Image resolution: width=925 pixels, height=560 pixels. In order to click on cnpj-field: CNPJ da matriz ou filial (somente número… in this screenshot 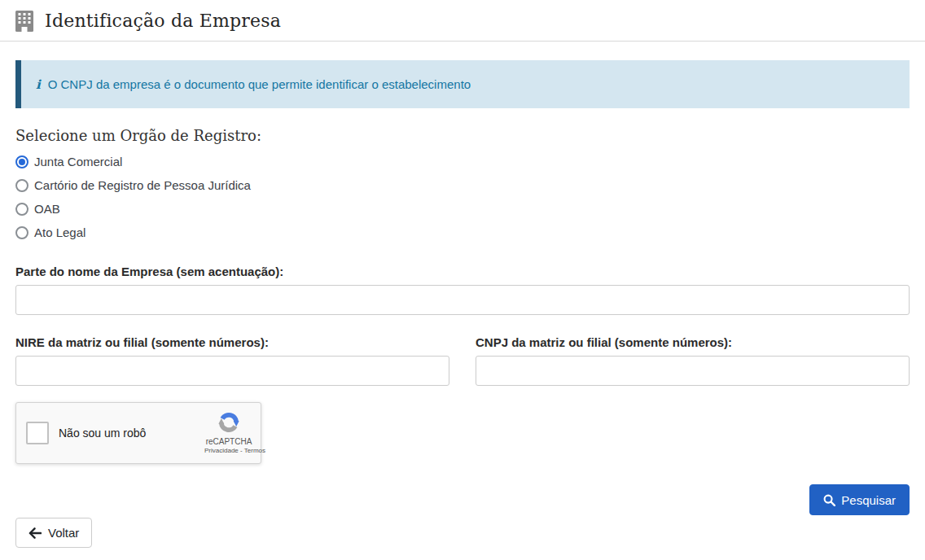, I will do `click(692, 361)`.